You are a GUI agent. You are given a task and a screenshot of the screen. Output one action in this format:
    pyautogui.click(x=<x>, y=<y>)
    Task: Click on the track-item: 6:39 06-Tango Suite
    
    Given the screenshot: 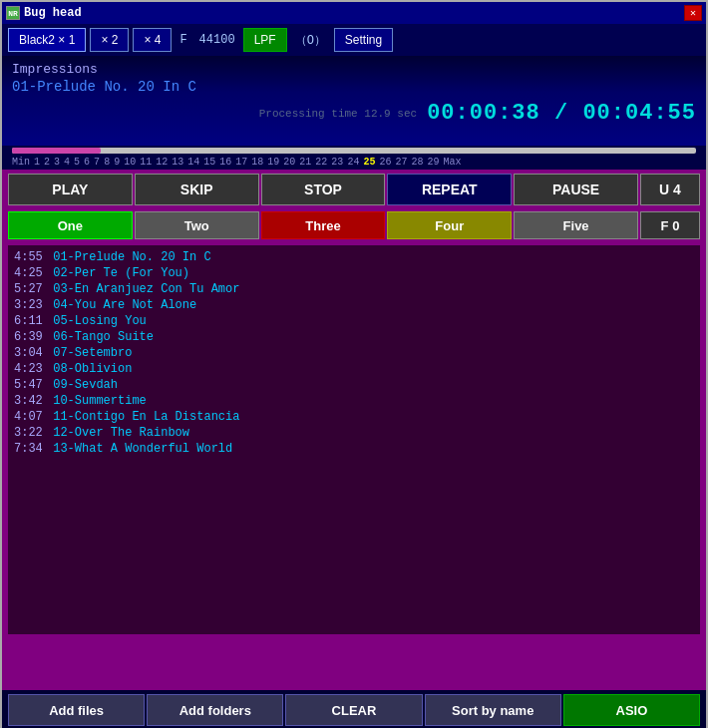 What is the action you would take?
    pyautogui.click(x=354, y=337)
    